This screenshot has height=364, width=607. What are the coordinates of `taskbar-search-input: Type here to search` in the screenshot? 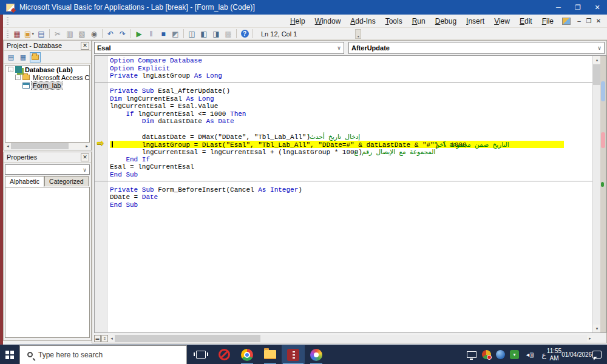 It's located at (103, 354).